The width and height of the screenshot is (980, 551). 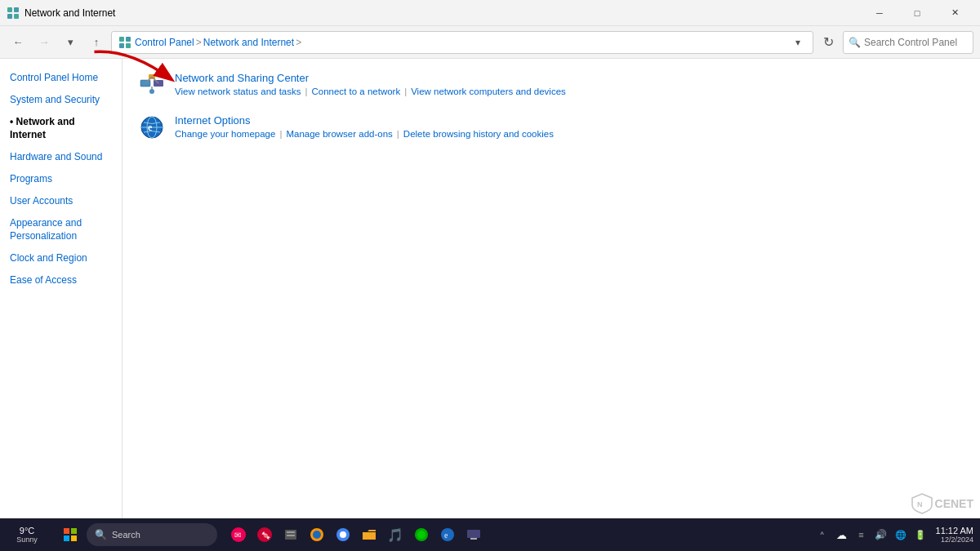 I want to click on network-sharing-info: Network and Sharing Center View network …, so click(x=371, y=84).